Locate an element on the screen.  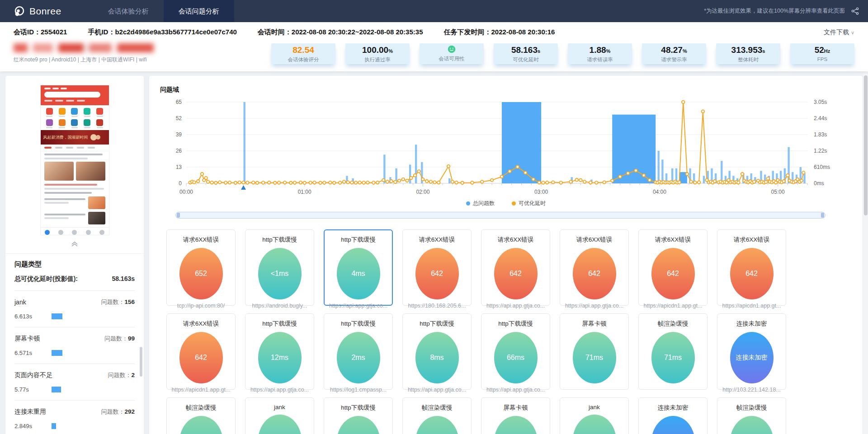
svg-text: 04:00 is located at coordinates (660, 192).